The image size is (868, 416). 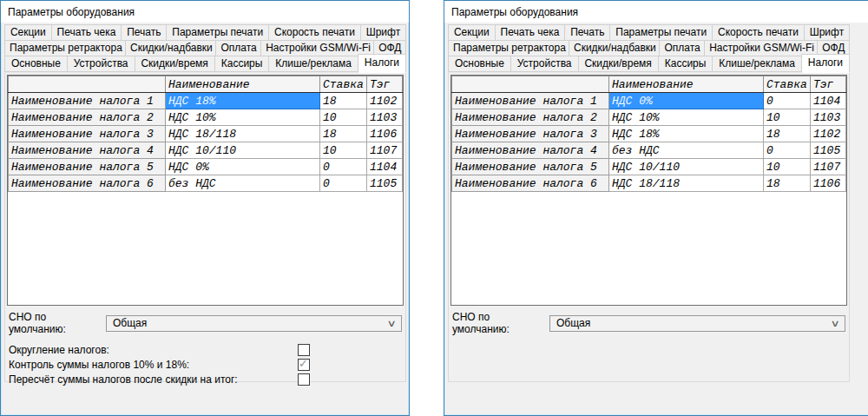 I want to click on table-row: Наименование налога 4 без НДС 0 1105, so click(x=649, y=151).